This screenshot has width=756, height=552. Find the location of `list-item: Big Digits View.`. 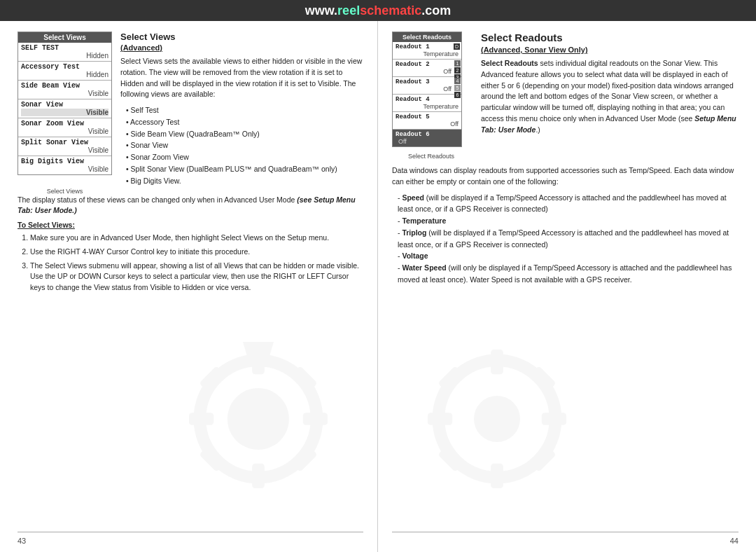

list-item: Big Digits View. is located at coordinates (245, 181).